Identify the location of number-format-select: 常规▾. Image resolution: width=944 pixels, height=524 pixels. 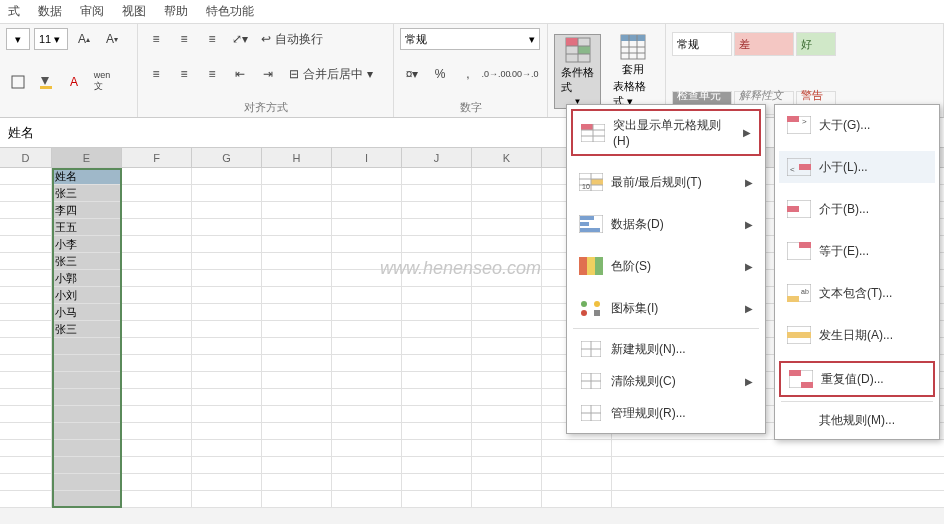
(470, 39).